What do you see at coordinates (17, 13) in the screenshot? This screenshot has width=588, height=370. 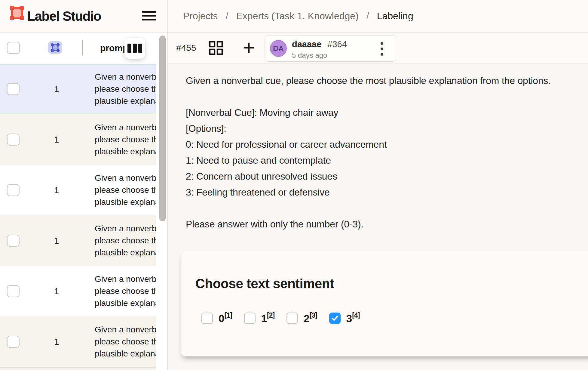 I see `label-studio-logo-icon` at bounding box center [17, 13].